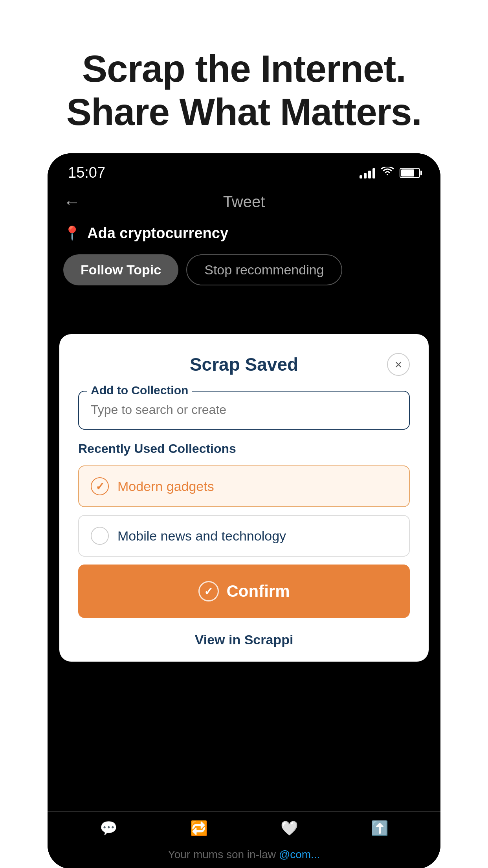 Image resolution: width=488 pixels, height=868 pixels. What do you see at coordinates (244, 828) in the screenshot?
I see `tweet-actions-bar: 💬 🔁 🤍 ⬆️` at bounding box center [244, 828].